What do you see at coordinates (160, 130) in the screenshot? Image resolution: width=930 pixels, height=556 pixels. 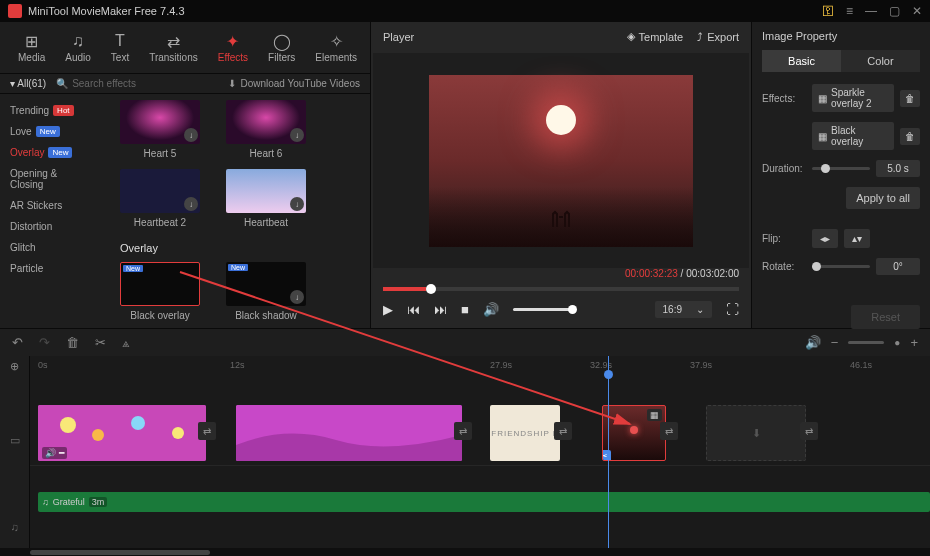 I see `effect-heart-5: ↓Heart 5` at bounding box center [160, 130].